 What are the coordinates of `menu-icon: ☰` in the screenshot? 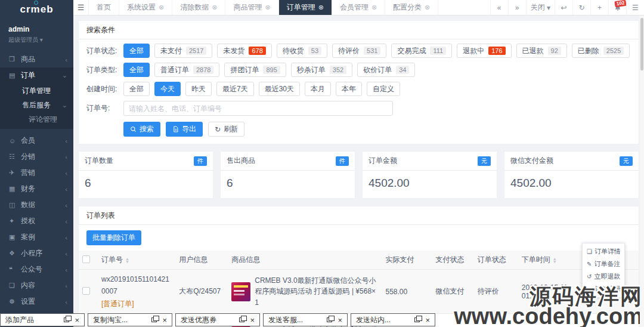 It's located at (635, 7).